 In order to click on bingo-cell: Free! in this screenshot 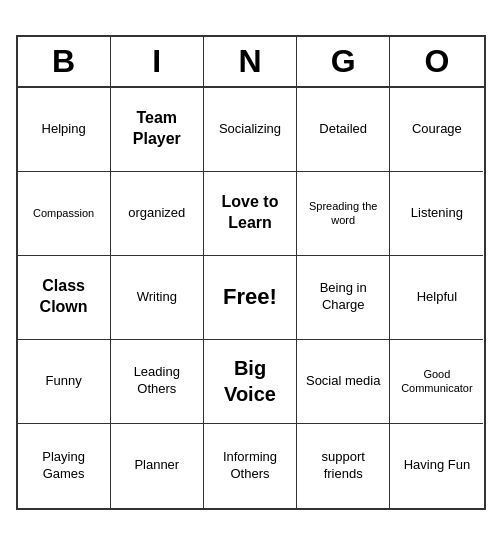, I will do `click(250, 298)`.